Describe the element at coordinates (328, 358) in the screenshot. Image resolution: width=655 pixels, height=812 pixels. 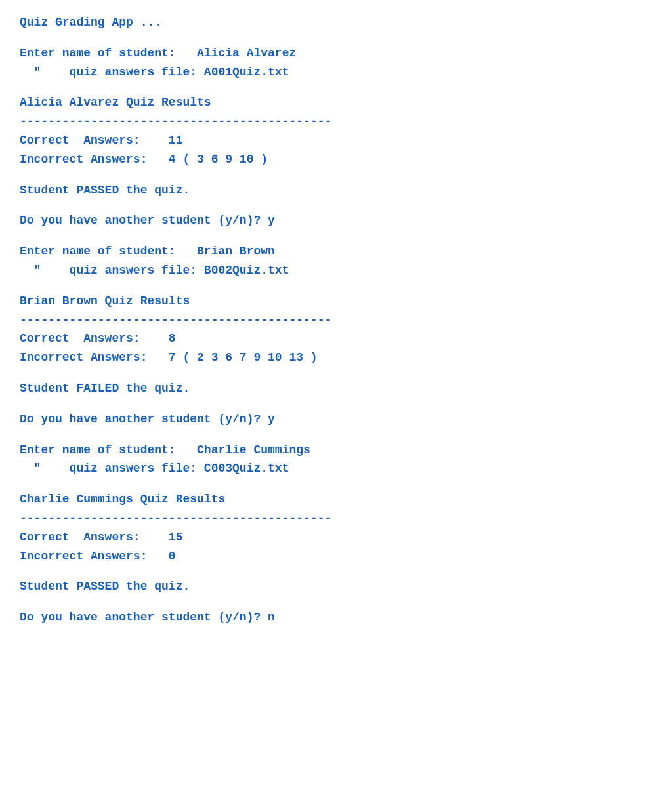
I see `student2-incorrect: Incorrect Answers: 7 ( 2 3 6 7 9 10 13 )` at that location.